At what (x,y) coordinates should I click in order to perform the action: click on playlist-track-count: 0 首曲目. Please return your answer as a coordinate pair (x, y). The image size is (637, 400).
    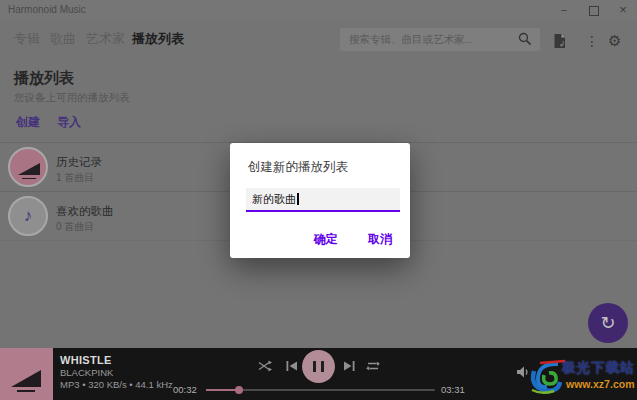
    Looking at the image, I should click on (75, 227).